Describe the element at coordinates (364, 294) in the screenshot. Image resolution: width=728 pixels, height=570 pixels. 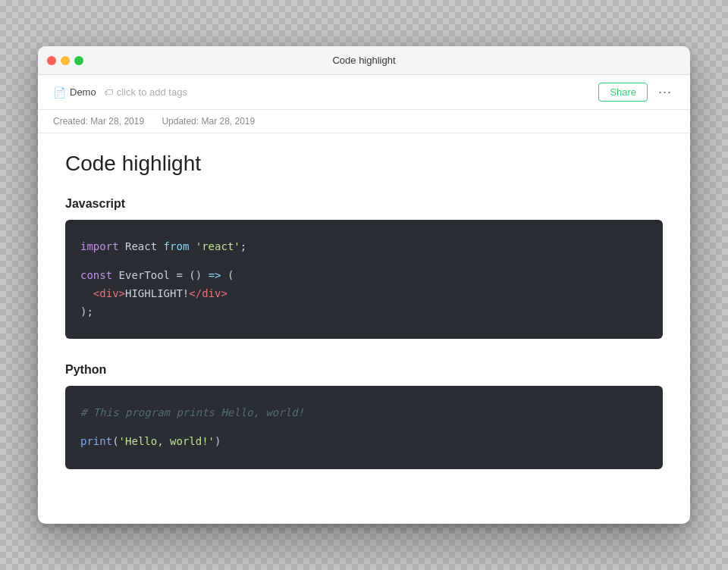
I see `code-line-3: <div>HIGHLIGHT!</div>` at that location.